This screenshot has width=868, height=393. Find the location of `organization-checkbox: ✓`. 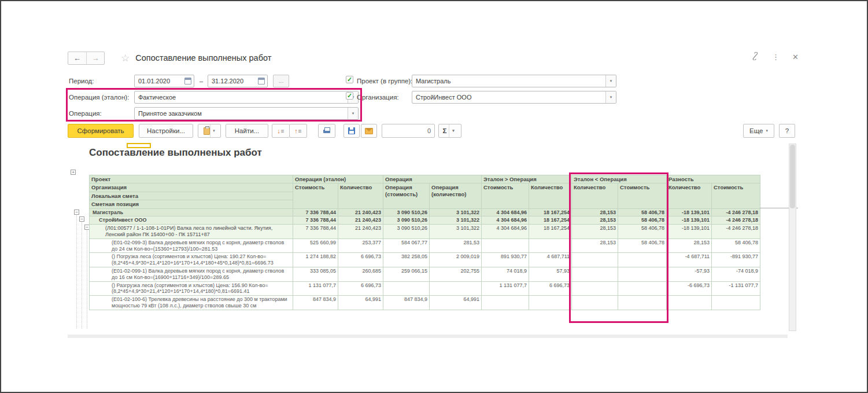

organization-checkbox: ✓ is located at coordinates (349, 96).